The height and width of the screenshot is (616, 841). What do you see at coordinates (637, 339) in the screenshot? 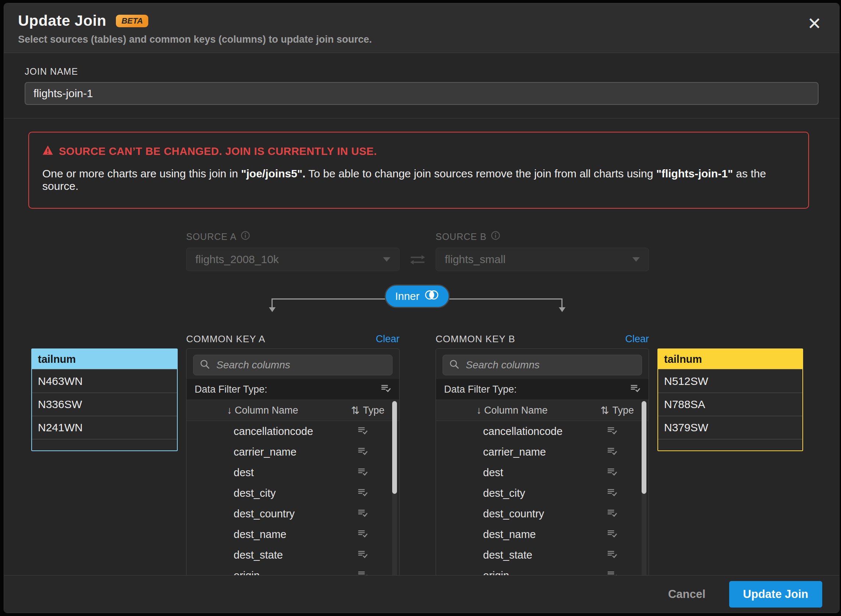
I see `clear-key-b-button: Clear` at bounding box center [637, 339].